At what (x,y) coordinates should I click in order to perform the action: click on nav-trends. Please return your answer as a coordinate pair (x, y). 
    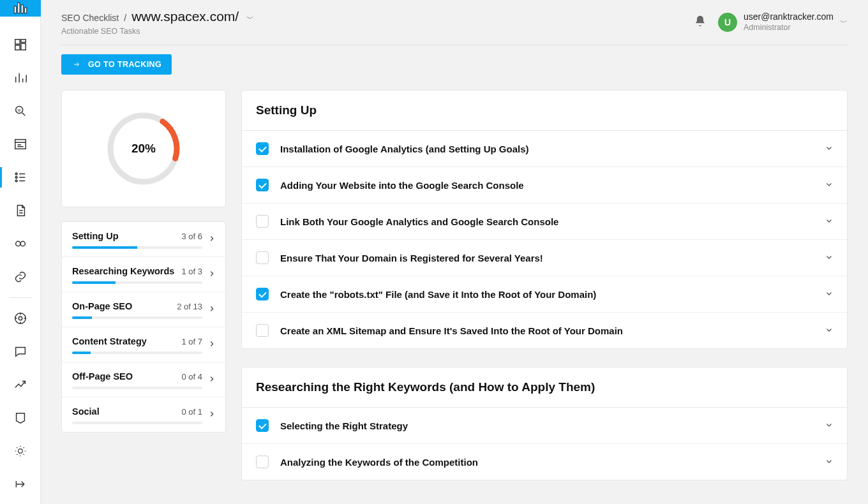
    Looking at the image, I should click on (20, 385).